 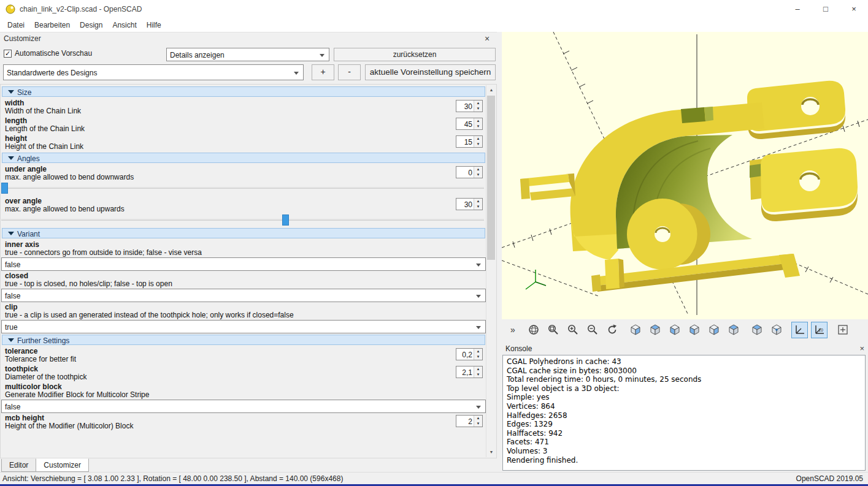 What do you see at coordinates (469, 172) in the screenshot?
I see `param-spinbox-under-angle: 0▲▼` at bounding box center [469, 172].